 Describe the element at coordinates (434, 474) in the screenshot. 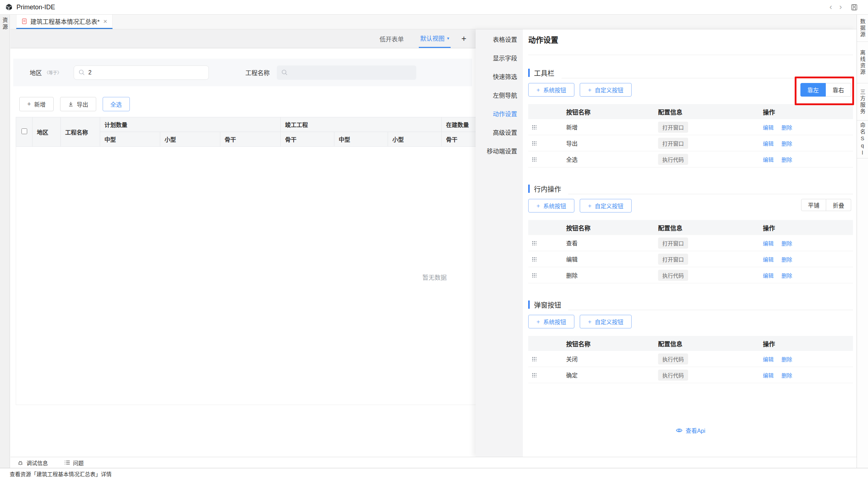

I see `status-bar: 查看资源「建筑工程基本情况汇总表」详情` at that location.